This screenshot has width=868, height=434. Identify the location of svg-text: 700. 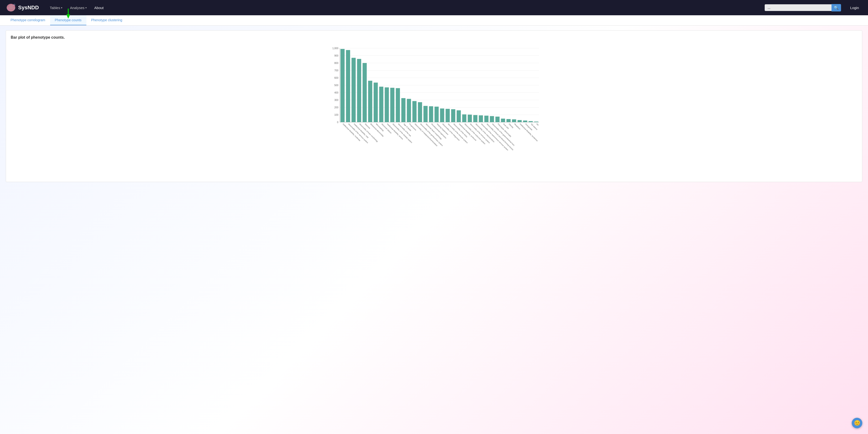
(336, 70).